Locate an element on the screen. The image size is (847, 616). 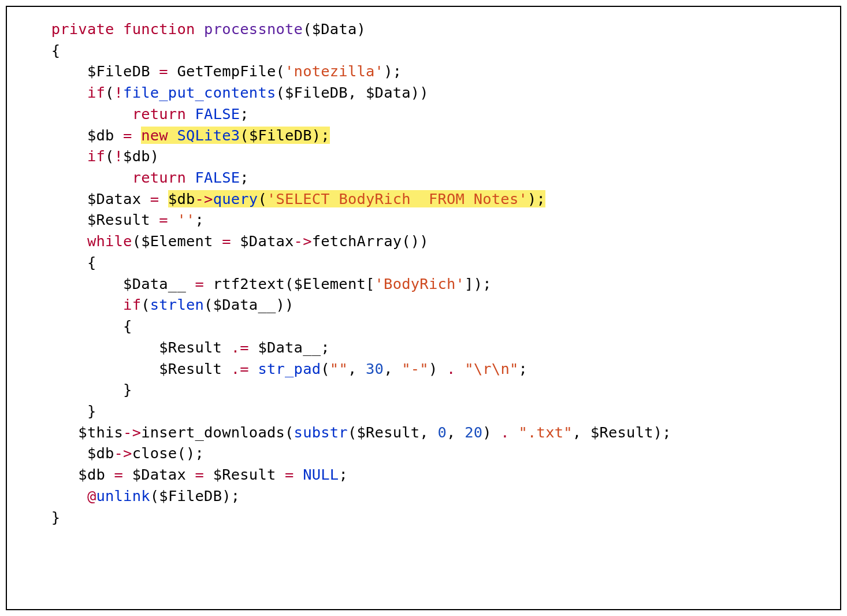
string-literal: 'SELECT BodyRich FROM Notes' is located at coordinates (398, 199).